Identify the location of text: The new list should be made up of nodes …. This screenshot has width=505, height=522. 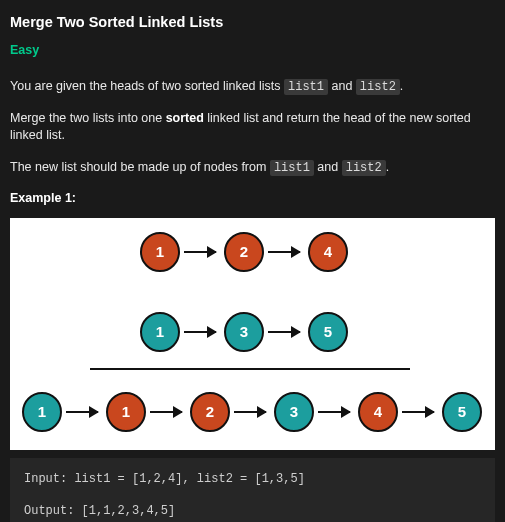
(140, 167).